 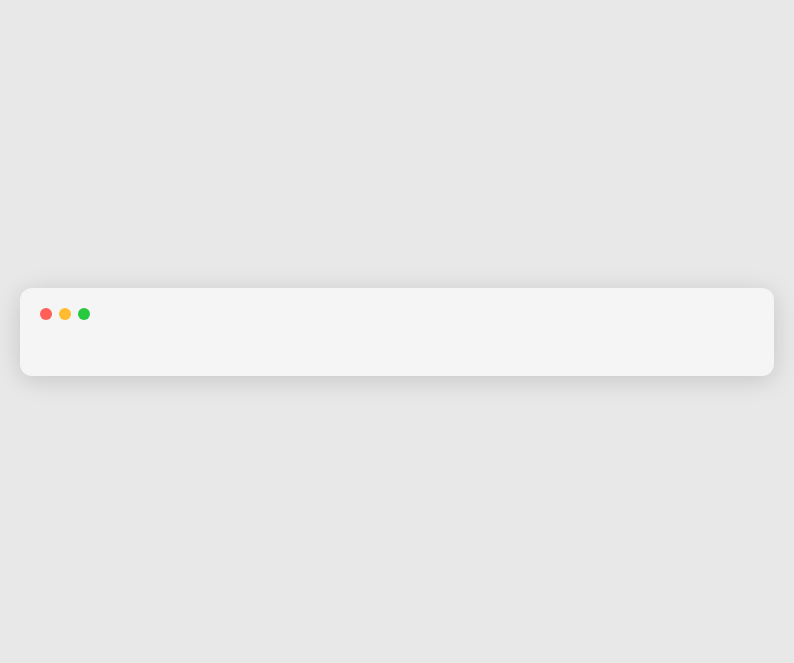 I want to click on app-window, so click(x=397, y=332).